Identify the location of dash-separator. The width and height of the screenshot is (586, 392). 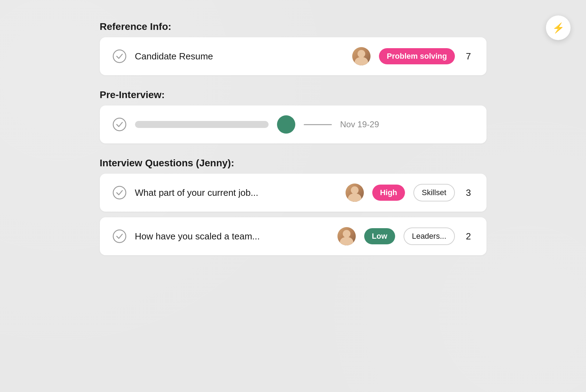
(318, 124).